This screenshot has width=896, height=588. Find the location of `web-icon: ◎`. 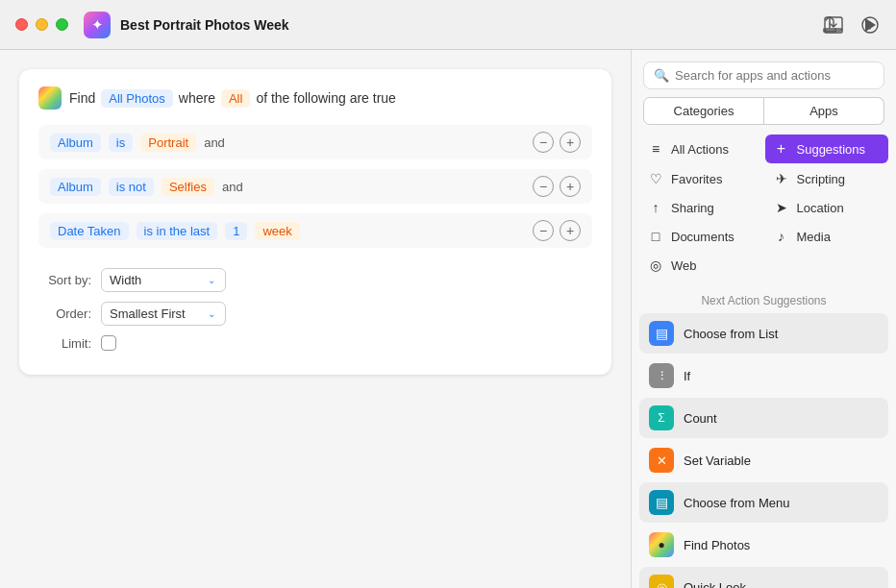

web-icon: ◎ is located at coordinates (656, 265).